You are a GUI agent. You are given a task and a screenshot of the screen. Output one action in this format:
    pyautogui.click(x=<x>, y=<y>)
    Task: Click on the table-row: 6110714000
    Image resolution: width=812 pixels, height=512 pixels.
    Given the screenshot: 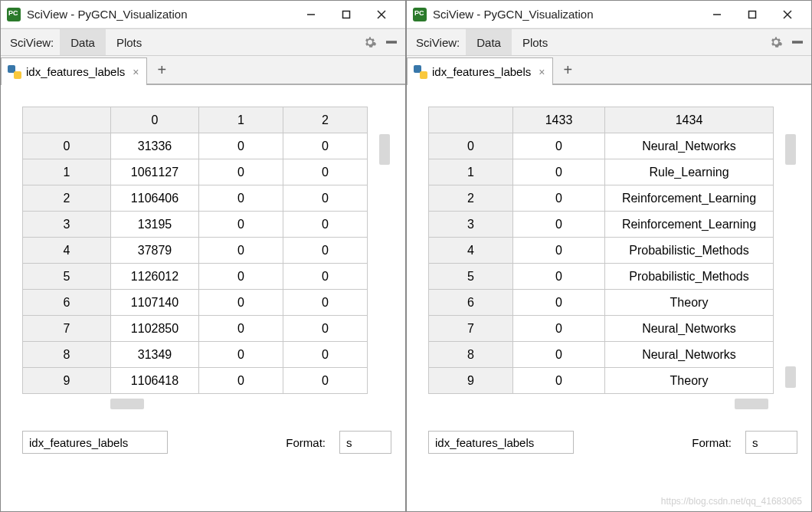 What is the action you would take?
    pyautogui.click(x=195, y=303)
    